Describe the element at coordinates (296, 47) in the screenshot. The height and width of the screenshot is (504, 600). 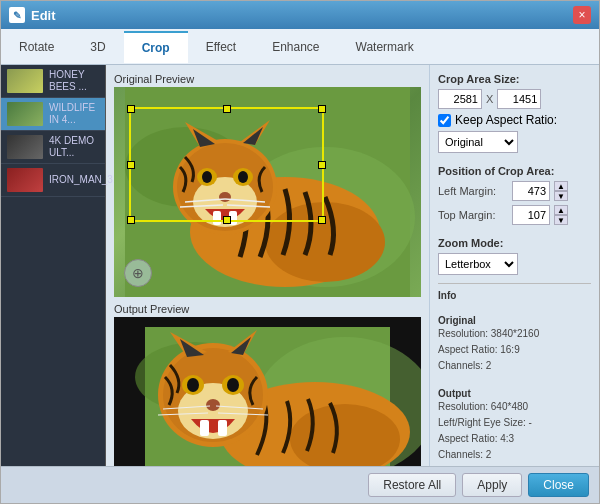
I see `tab-enhance: Enhance` at that location.